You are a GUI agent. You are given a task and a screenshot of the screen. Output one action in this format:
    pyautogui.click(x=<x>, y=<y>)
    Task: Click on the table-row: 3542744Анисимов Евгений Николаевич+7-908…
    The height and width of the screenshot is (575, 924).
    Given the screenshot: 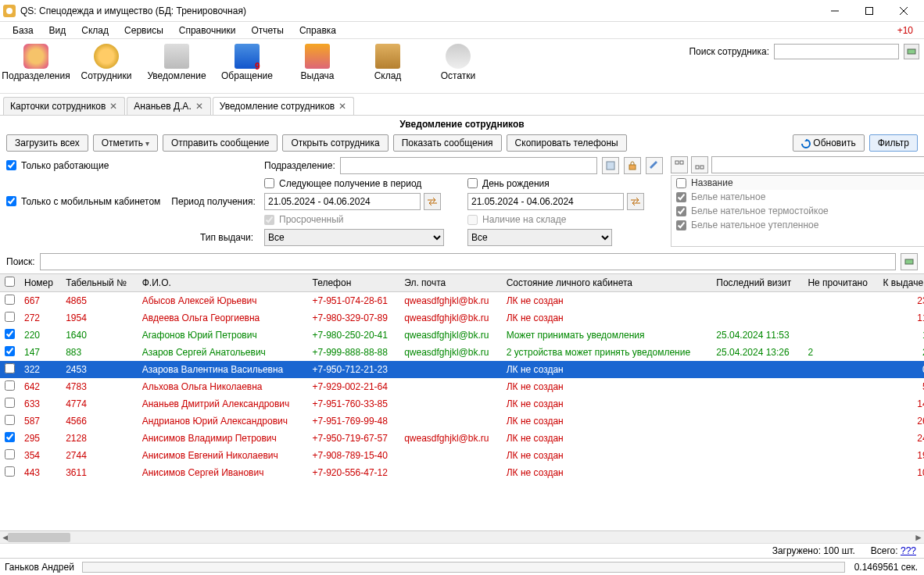 What is the action you would take?
    pyautogui.click(x=462, y=455)
    